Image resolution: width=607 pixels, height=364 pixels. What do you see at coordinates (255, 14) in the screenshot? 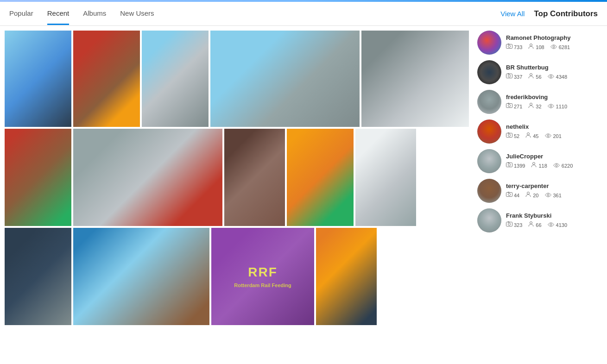
I see `nav-tabs: Popular Recent Albums New Users` at bounding box center [255, 14].